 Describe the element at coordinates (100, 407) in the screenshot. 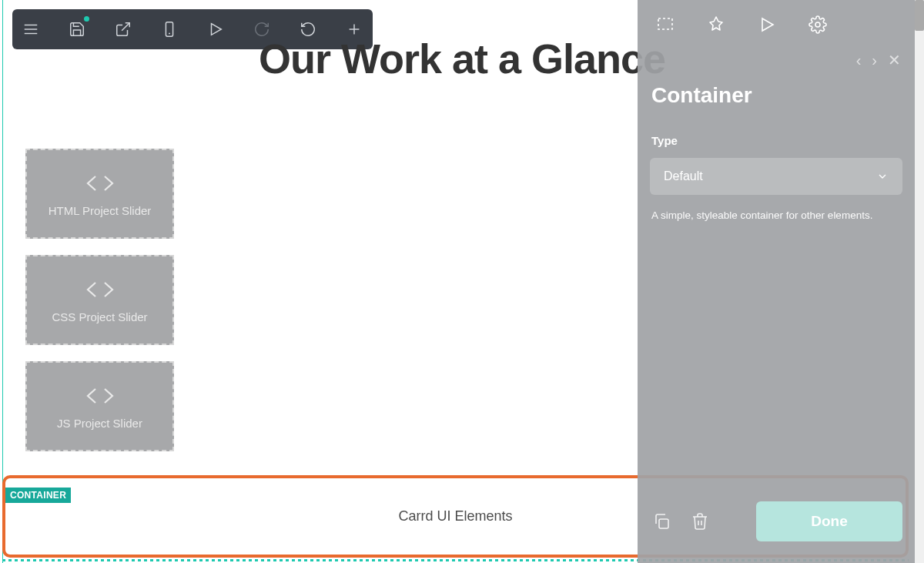

I see `embed-element-js: JS Project Slider` at that location.